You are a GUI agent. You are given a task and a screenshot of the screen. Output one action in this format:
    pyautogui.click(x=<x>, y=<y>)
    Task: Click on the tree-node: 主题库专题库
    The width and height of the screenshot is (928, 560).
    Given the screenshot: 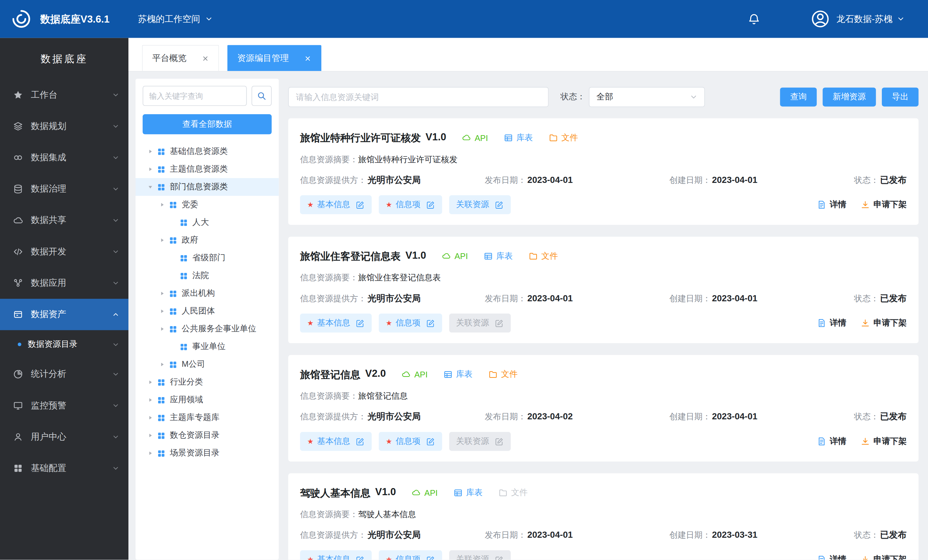 What is the action you would take?
    pyautogui.click(x=207, y=417)
    